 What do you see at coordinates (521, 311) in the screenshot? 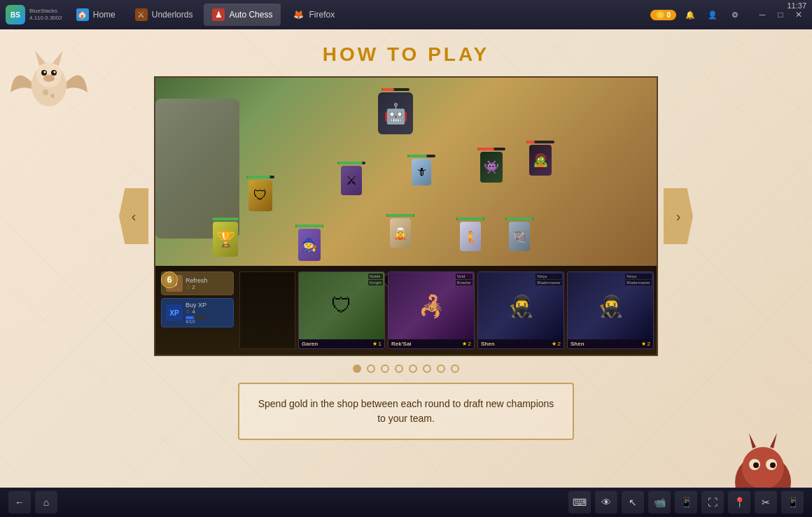
I see `shop-card-2: 🥷 Ninja Blademaster Shen ★ 2` at bounding box center [521, 311].